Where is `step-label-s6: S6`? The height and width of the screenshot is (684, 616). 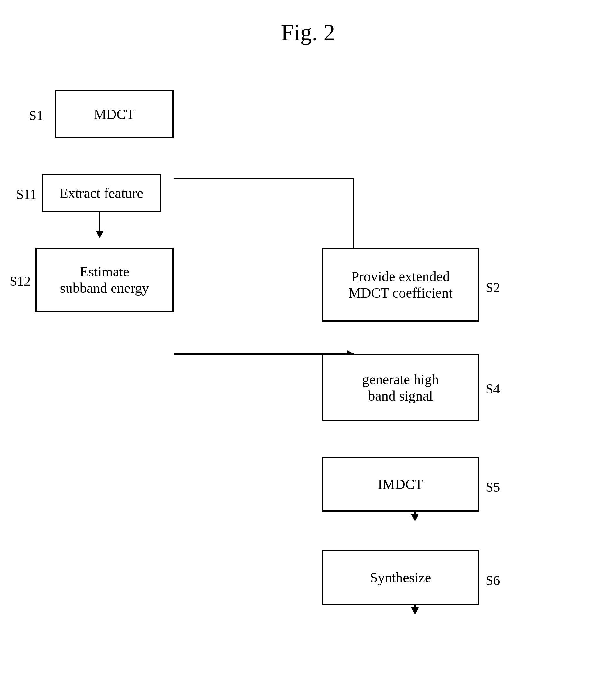 step-label-s6: S6 is located at coordinates (493, 580).